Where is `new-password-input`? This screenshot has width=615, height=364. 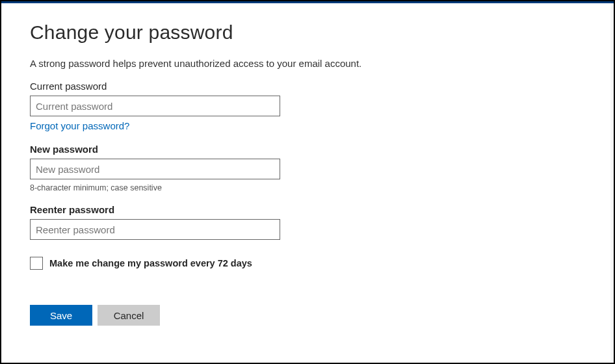 new-password-input is located at coordinates (155, 169).